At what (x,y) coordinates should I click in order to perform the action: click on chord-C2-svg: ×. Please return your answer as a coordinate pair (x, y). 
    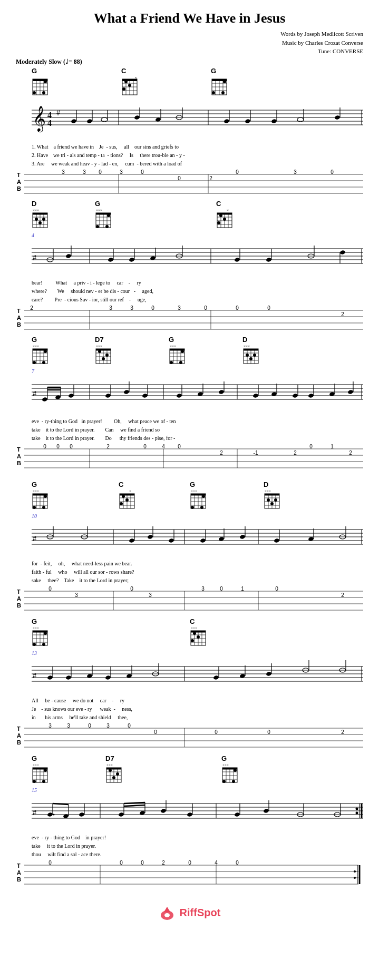
    Looking at the image, I should click on (226, 219).